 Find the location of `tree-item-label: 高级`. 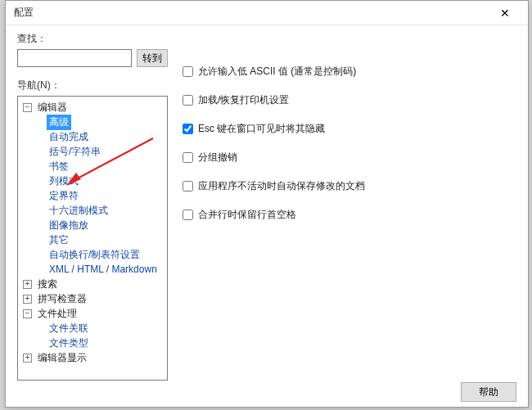

tree-item-label: 高级 is located at coordinates (59, 123).